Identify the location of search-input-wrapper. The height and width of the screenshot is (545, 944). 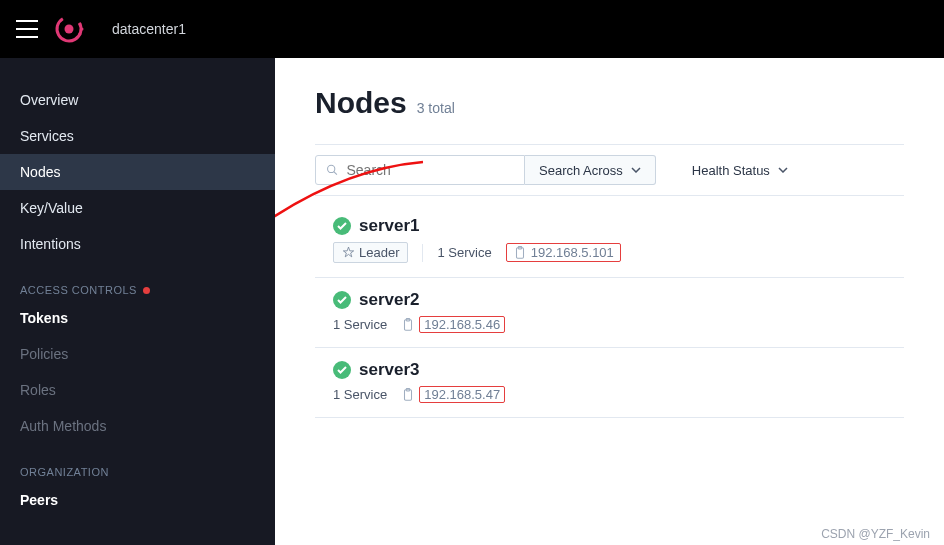
(420, 170).